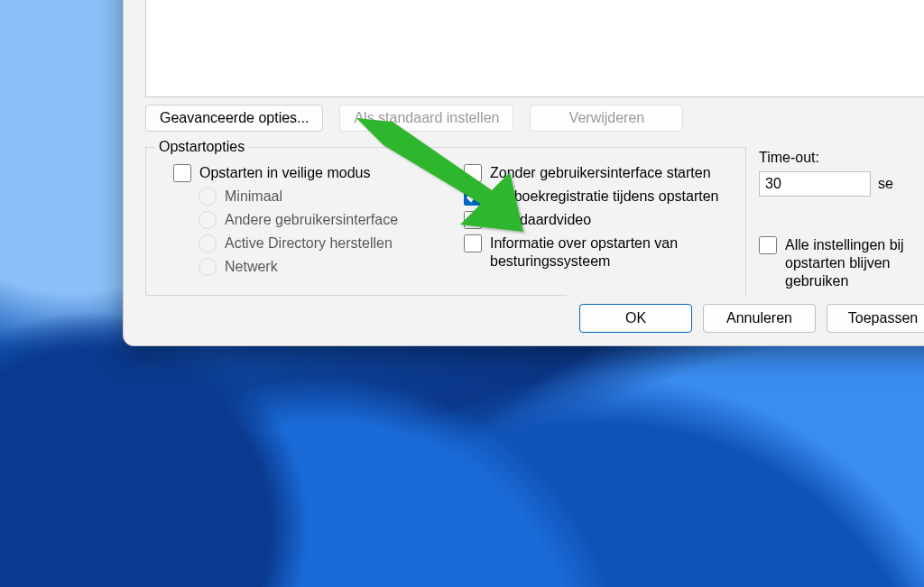  Describe the element at coordinates (745, 320) in the screenshot. I see `dialog-button-row: OK Annuleren Toepassen` at that location.